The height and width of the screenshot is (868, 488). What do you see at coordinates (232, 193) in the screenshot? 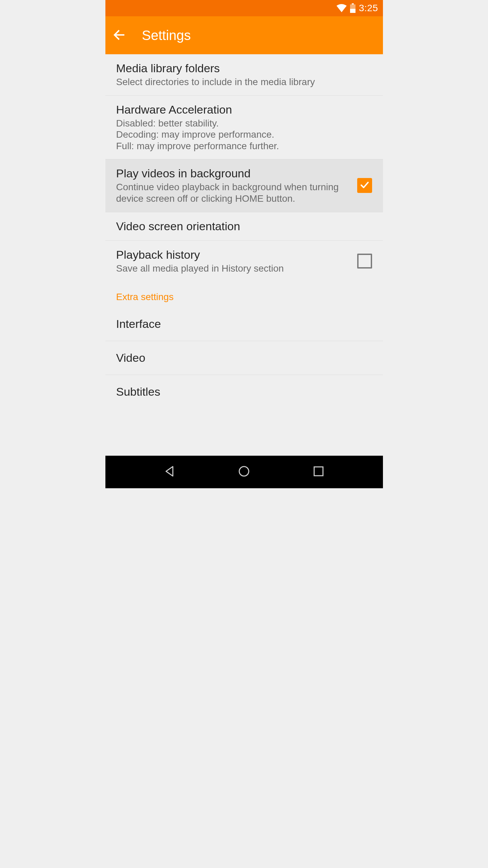
I see `setting-subtitle: Continue video playback in background wh…` at bounding box center [232, 193].